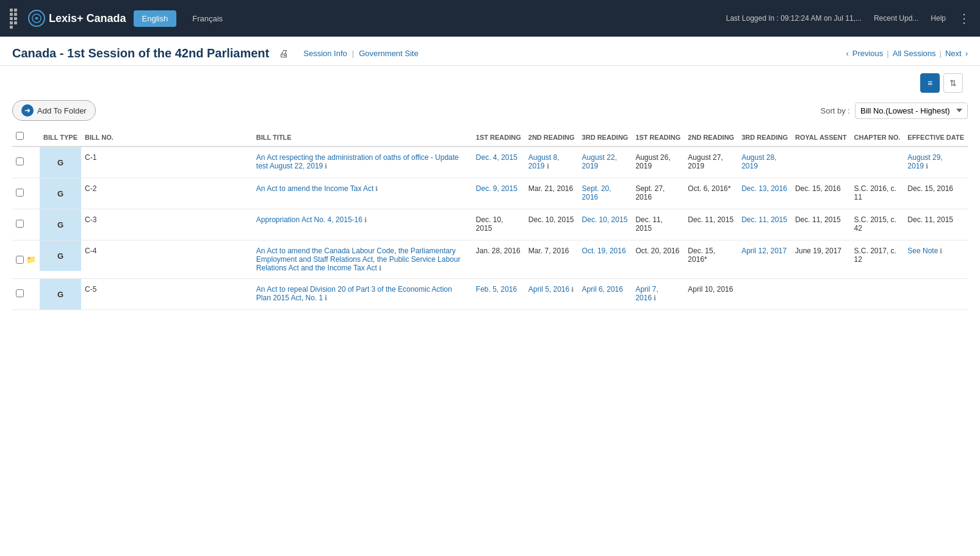  I want to click on top-bar-left: Lexis+ Canada English Français, so click(368, 18).